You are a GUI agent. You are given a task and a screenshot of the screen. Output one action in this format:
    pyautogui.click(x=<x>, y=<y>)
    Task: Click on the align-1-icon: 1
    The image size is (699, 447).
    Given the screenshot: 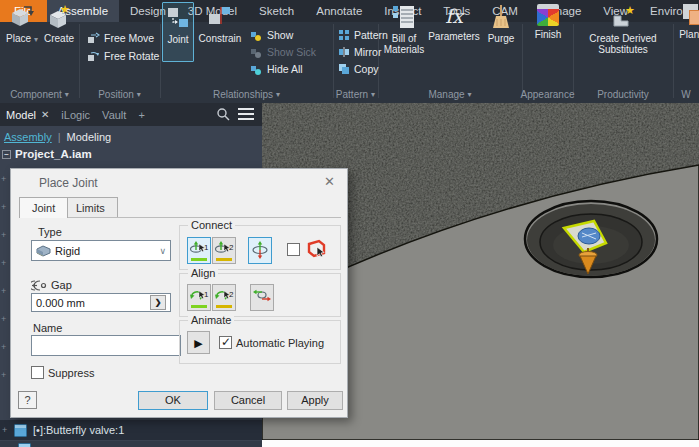 What is the action you would take?
    pyautogui.click(x=199, y=295)
    